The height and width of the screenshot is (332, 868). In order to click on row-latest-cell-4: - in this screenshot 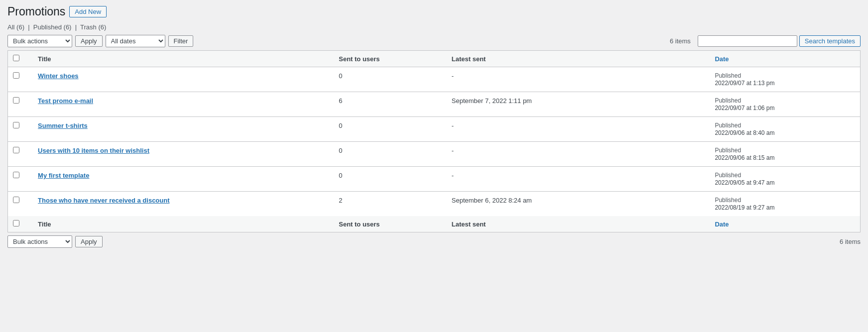, I will do `click(579, 179)`.